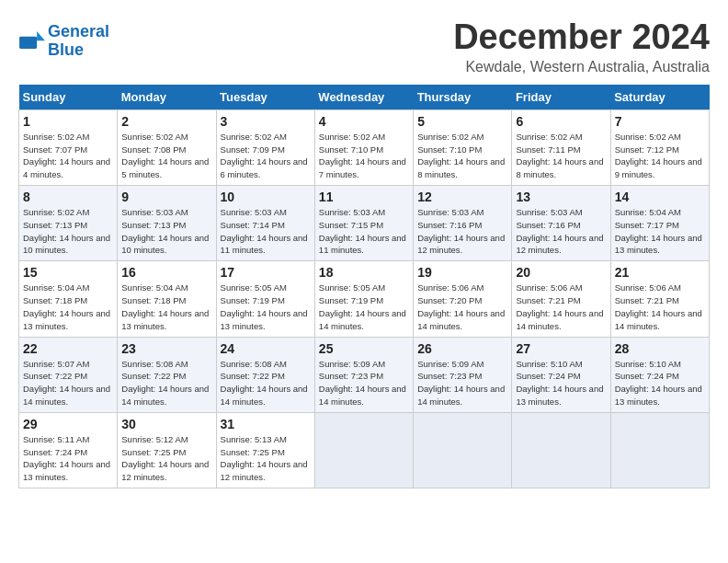 This screenshot has width=728, height=563. Describe the element at coordinates (364, 147) in the screenshot. I see `week-row-1: 1 Sunrise: 5:02 AMSunset: 7:07 PMDayligh…` at that location.